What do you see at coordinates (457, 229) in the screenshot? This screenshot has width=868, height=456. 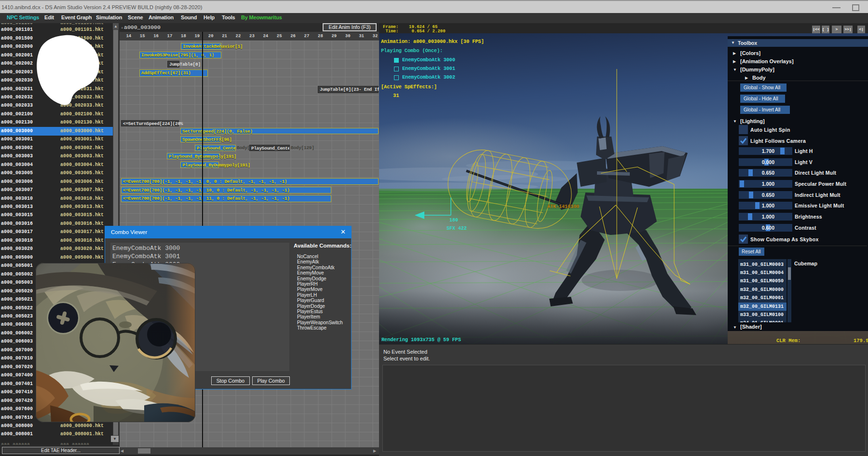 I see `svg-text: SFX 422` at bounding box center [457, 229].